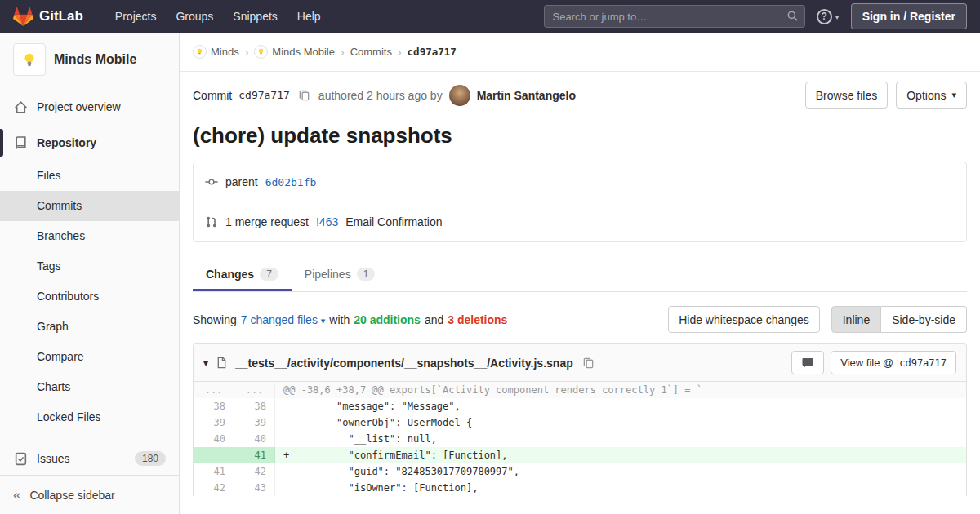 This screenshot has width=980, height=514. Describe the element at coordinates (90, 297) in the screenshot. I see `sidebar-item-contributors: Contributors` at that location.